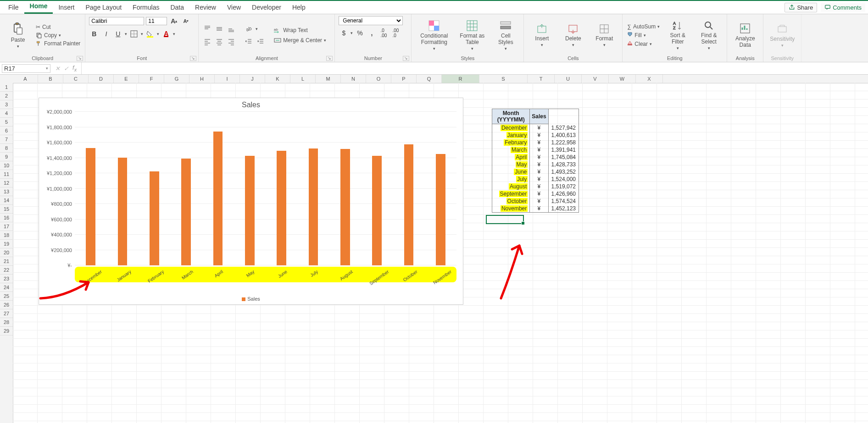 The height and width of the screenshot is (423, 868). Describe the element at coordinates (506, 35) in the screenshot. I see `cell-styles-button: Cell Styles▾` at that location.